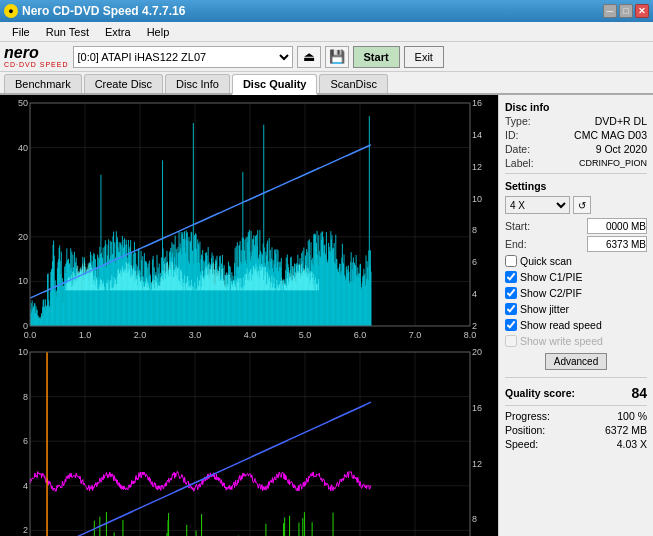 The image size is (653, 536). What do you see at coordinates (528, 416) in the screenshot?
I see `progress-label: Progress:` at bounding box center [528, 416].